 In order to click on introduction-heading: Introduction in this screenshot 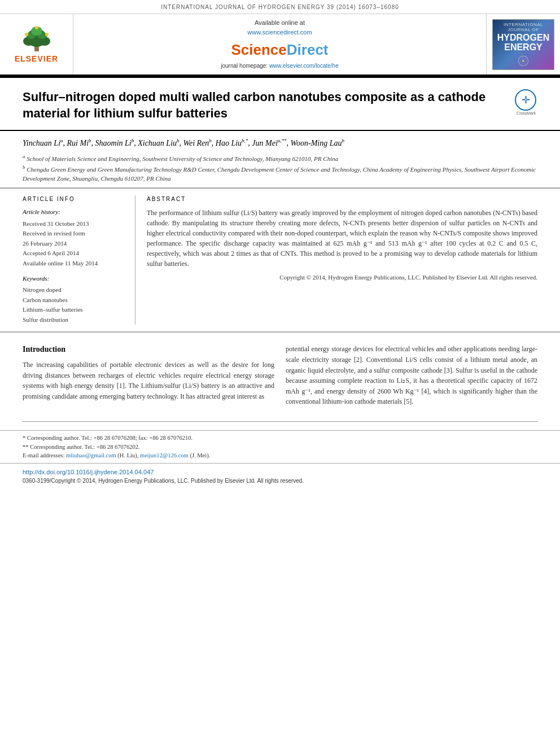, I will do `click(148, 350)`.